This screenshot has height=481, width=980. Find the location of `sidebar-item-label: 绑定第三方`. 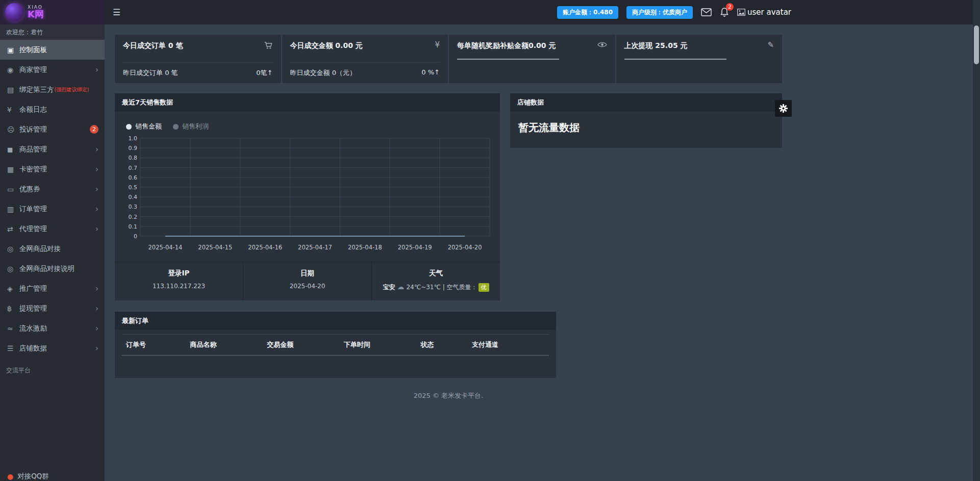

sidebar-item-label: 绑定第三方 is located at coordinates (37, 90).